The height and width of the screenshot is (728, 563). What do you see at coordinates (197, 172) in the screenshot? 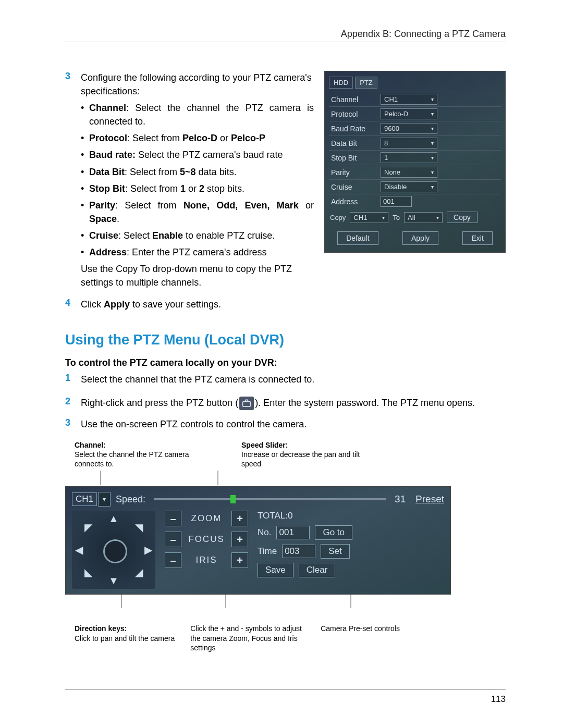
I see `b-databit: Data Bit: Select from 5~8 data bits.` at bounding box center [197, 172].